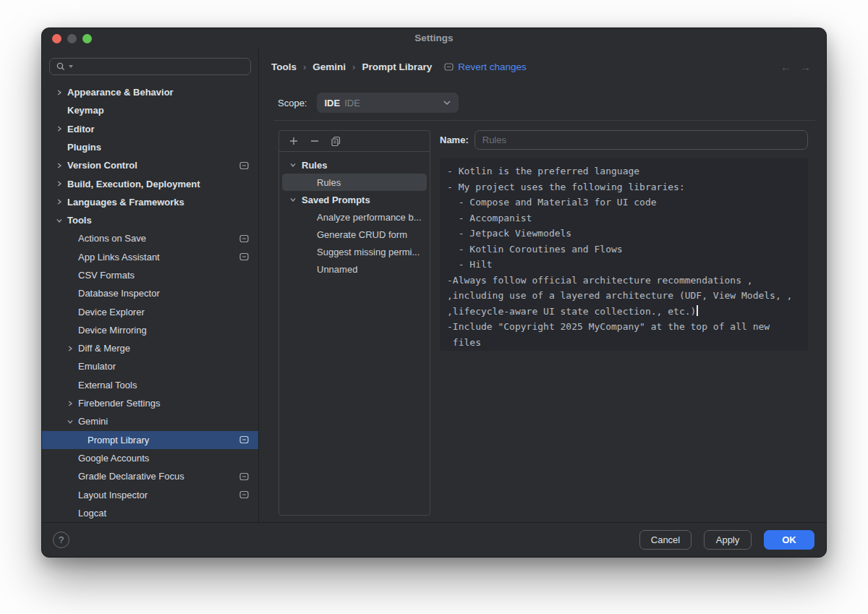  What do you see at coordinates (150, 148) in the screenshot?
I see `sidebar-item-plugins: Plugins` at bounding box center [150, 148].